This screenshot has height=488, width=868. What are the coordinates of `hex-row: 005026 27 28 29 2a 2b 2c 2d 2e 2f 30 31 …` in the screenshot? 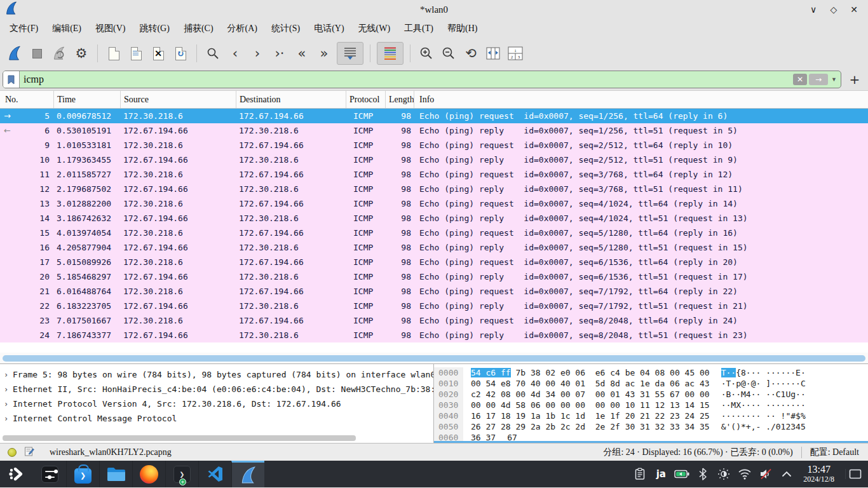 It's located at (651, 427).